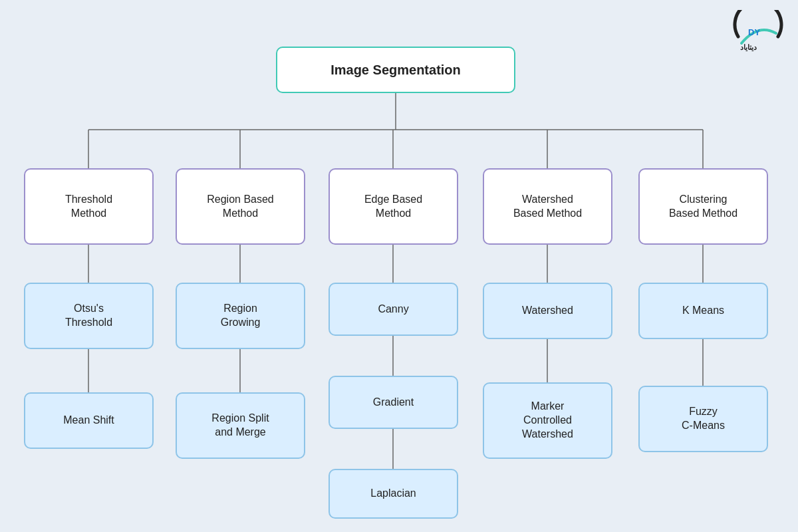 The image size is (798, 532). I want to click on mean-shift-label: Mean Shift, so click(88, 420).